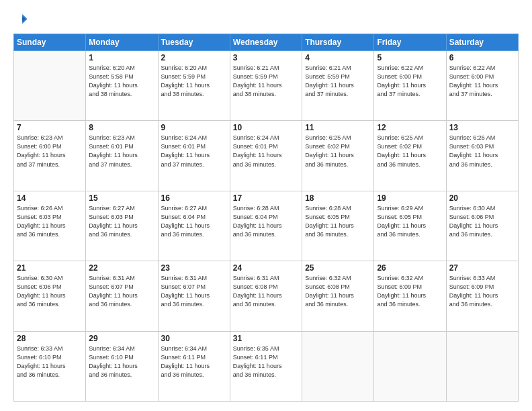 Image resolution: width=532 pixels, height=411 pixels. Describe the element at coordinates (339, 156) in the screenshot. I see `calendar-cell: 11Sunrise: 6:25 AMSunset: 6:02 PMDayligh…` at that location.